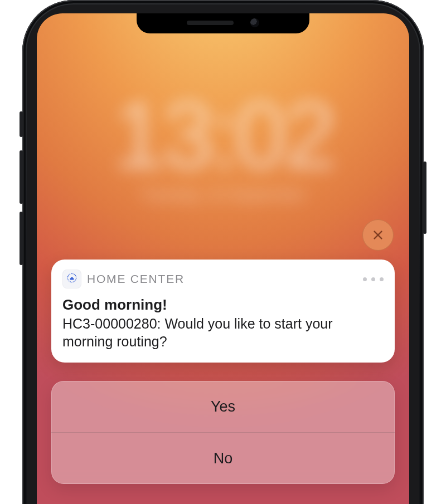  Describe the element at coordinates (21, 124) in the screenshot. I see `side-button-silence` at that location.